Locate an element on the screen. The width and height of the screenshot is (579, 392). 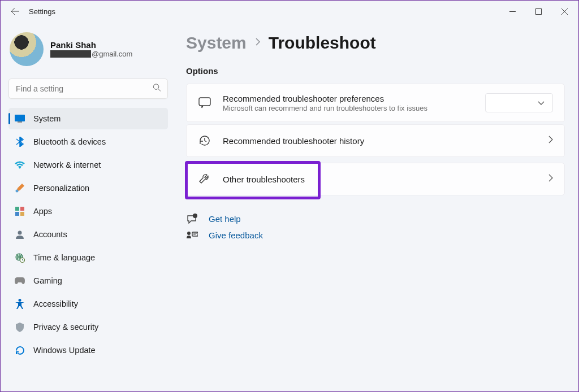
sidebar-item-label: System is located at coordinates (47, 119).